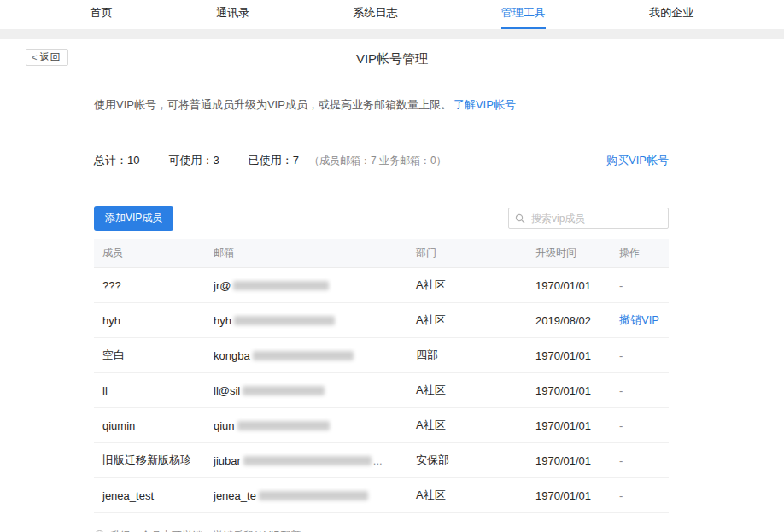  I want to click on table-row: ll ll@sil A社区 1970/01/01 -, so click(381, 391).